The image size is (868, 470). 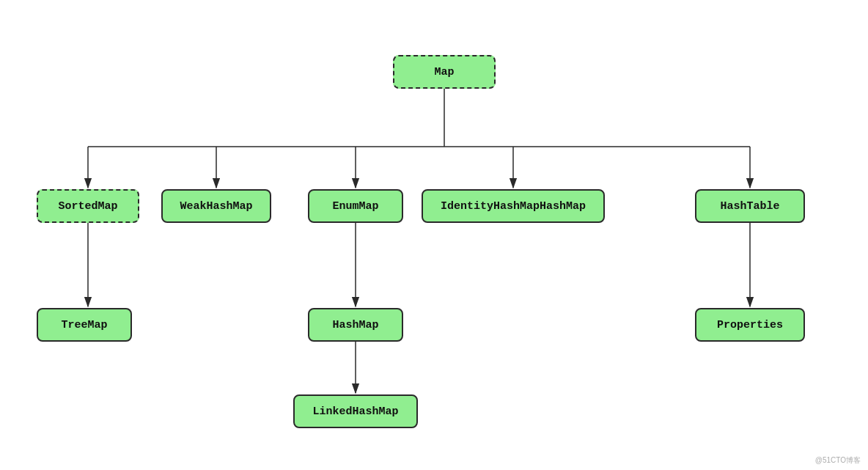 What do you see at coordinates (356, 206) in the screenshot?
I see `node-enum-map: EnumMap` at bounding box center [356, 206].